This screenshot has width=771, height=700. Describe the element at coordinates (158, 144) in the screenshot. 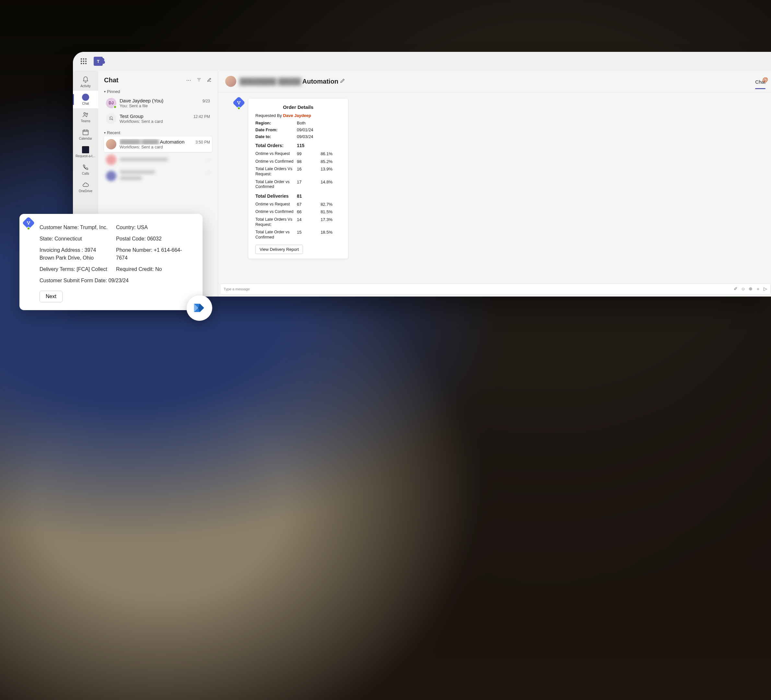

I see `chat-row-automation: ██████ █████ Automation 3:50 PM Workflow…` at that location.